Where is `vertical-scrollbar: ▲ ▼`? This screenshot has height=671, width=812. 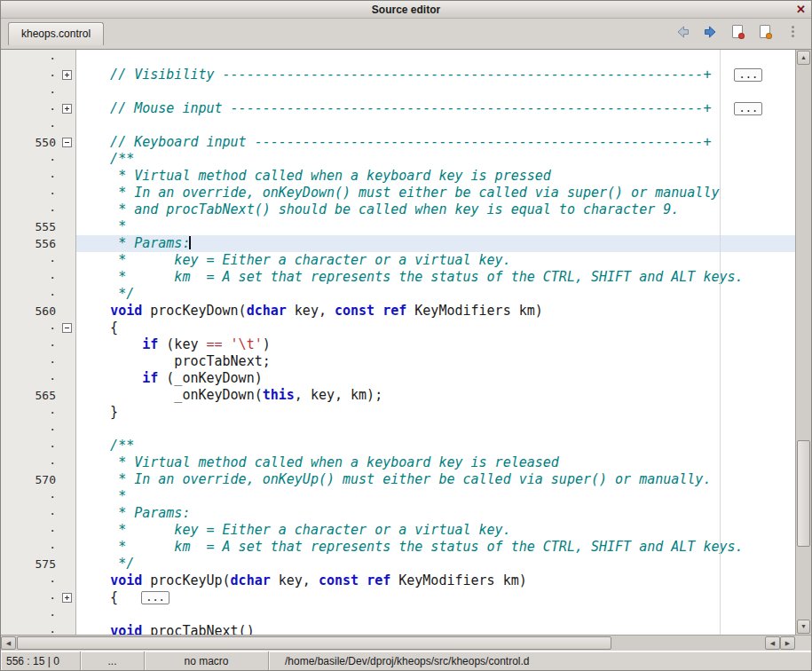
vertical-scrollbar: ▲ ▼ is located at coordinates (803, 343).